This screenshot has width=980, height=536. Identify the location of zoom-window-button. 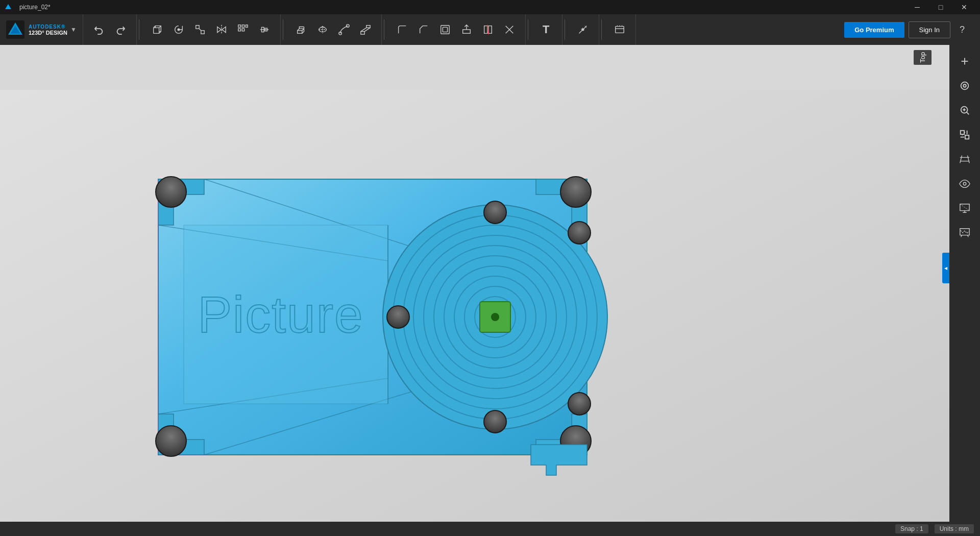
(965, 110).